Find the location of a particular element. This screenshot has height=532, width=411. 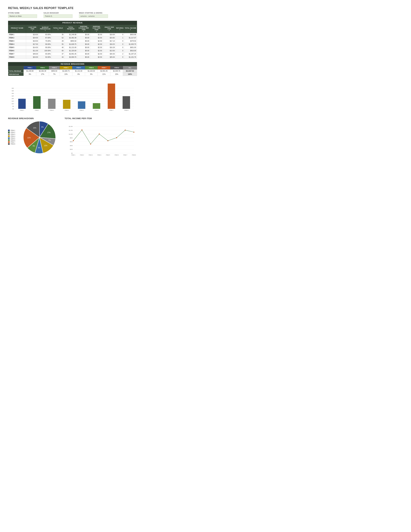

svg-text: $15 is located at coordinates (13, 101).